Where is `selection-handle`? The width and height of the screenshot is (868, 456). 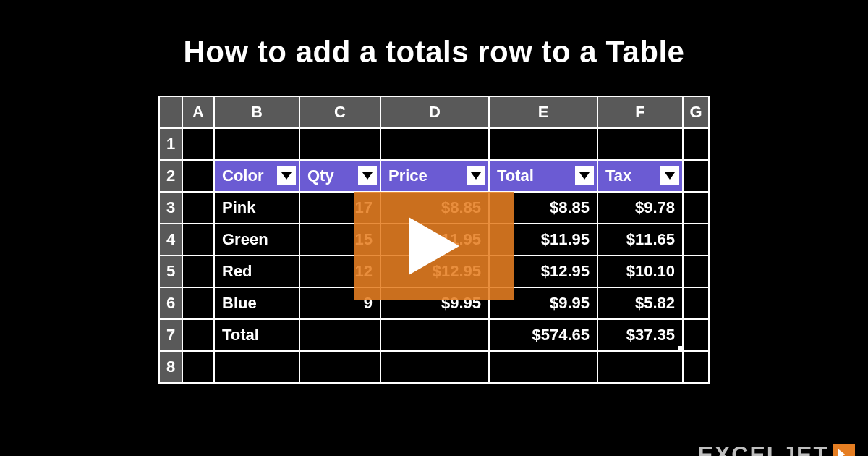
selection-handle is located at coordinates (681, 349).